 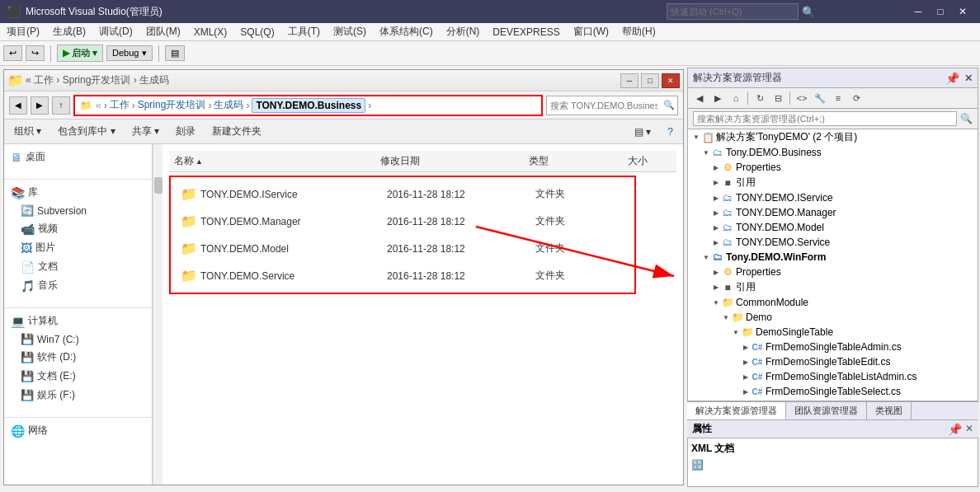 What do you see at coordinates (833, 317) in the screenshot?
I see `tree-demo: ▼ 📁 Demo` at bounding box center [833, 317].